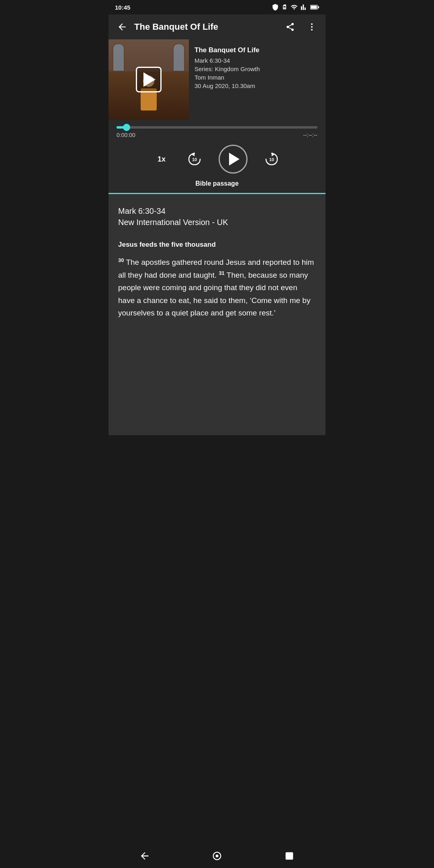 The height and width of the screenshot is (868, 434). What do you see at coordinates (206, 27) in the screenshot?
I see `page-title: The Banquet Of Life` at bounding box center [206, 27].